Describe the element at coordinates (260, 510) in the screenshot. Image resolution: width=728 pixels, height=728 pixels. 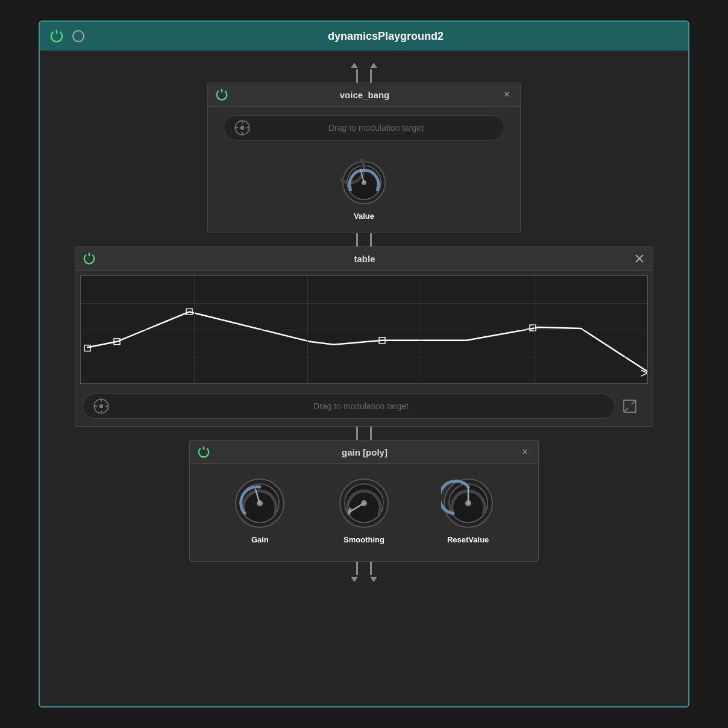
I see `gain-knob-item: Gain` at that location.